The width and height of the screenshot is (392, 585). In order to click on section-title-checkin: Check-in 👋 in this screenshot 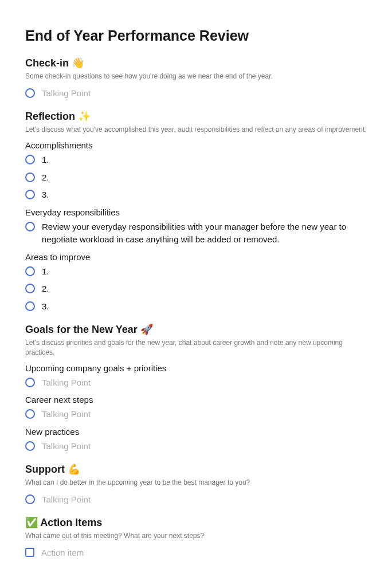, I will do `click(196, 63)`.